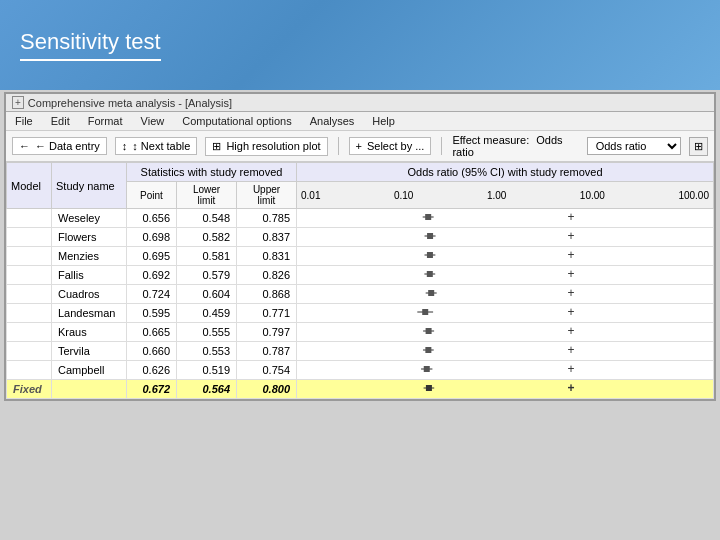  I want to click on col-header-study: Study name, so click(90, 186).